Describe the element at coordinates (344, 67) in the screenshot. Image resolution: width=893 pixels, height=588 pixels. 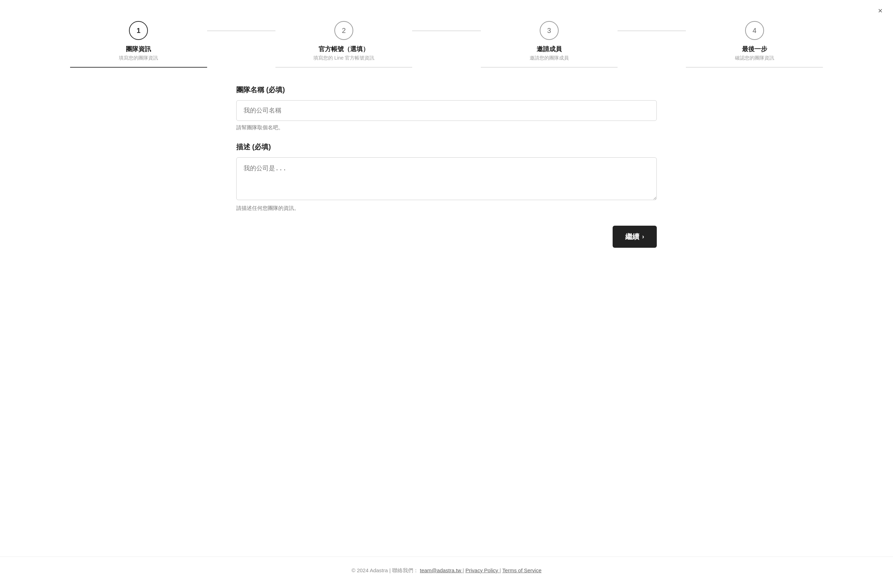
I see `step-2-underline` at that location.